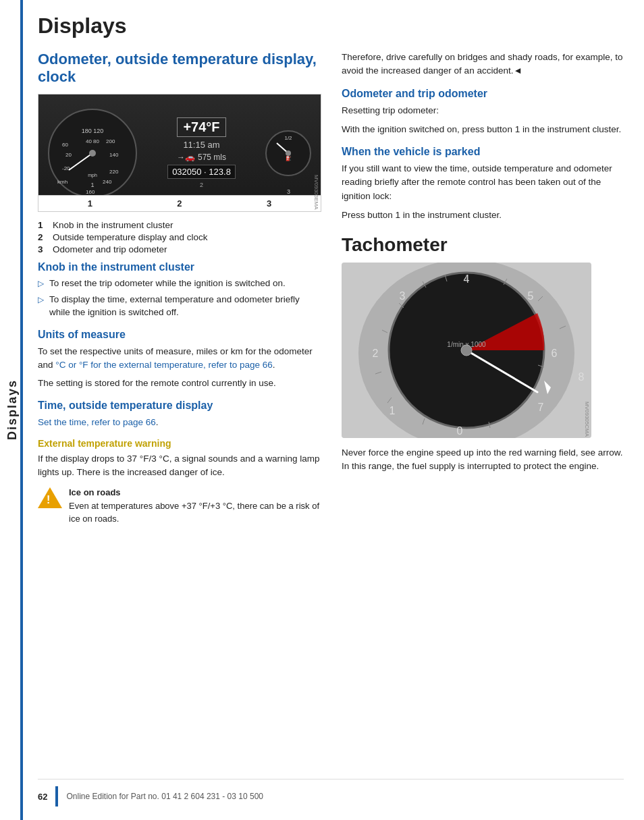 The width and height of the screenshot is (644, 820). What do you see at coordinates (180, 153) in the screenshot?
I see `cluster-inner: 180 120 40 80 20 140 -20 kmh 60 160 240 …` at bounding box center [180, 153].